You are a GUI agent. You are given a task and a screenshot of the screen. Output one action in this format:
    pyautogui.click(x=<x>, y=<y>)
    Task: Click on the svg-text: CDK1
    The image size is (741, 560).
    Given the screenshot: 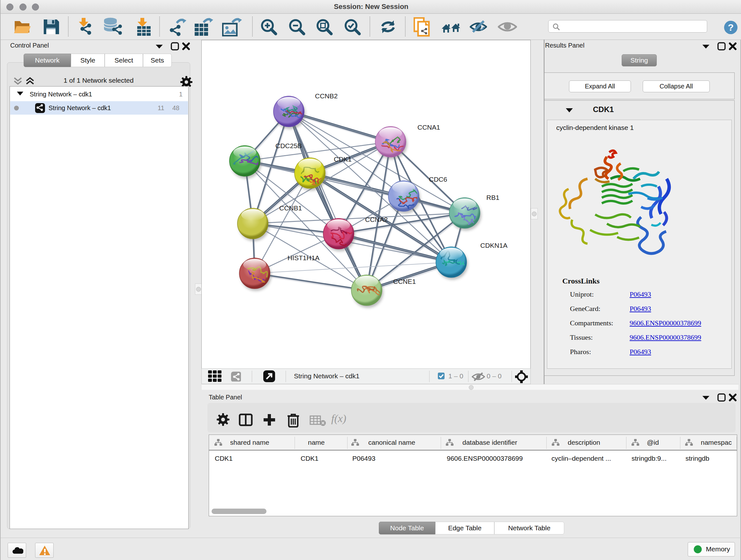 What is the action you would take?
    pyautogui.click(x=343, y=159)
    